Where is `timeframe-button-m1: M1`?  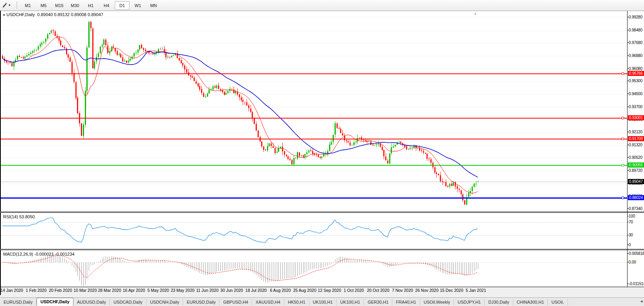
timeframe-button-m1: M1 is located at coordinates (28, 6).